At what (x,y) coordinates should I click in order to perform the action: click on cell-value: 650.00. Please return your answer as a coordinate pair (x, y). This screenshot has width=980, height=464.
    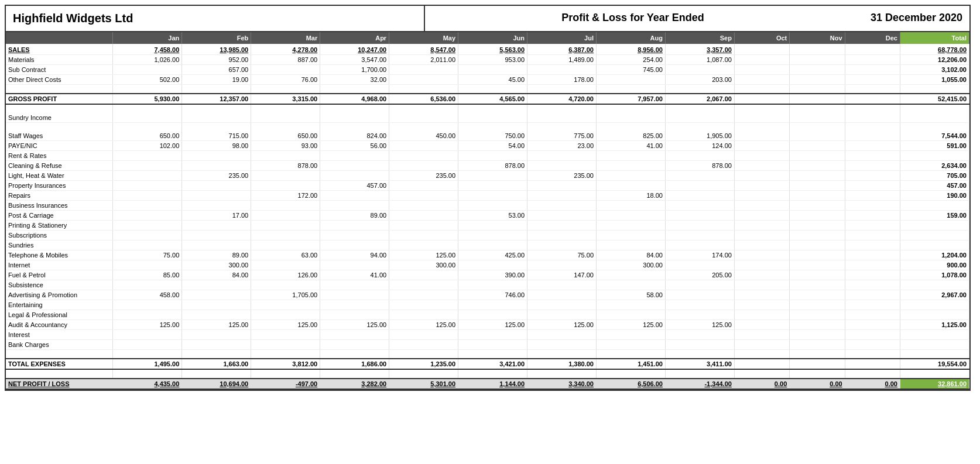
    Looking at the image, I should click on (286, 136).